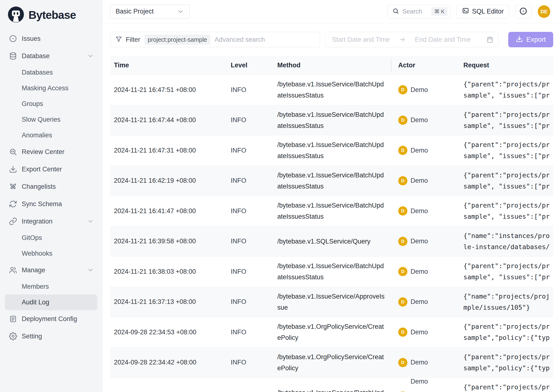 This screenshot has width=558, height=392. Describe the element at coordinates (483, 12) in the screenshot. I see `sql-editor-button: SQL Editor` at that location.